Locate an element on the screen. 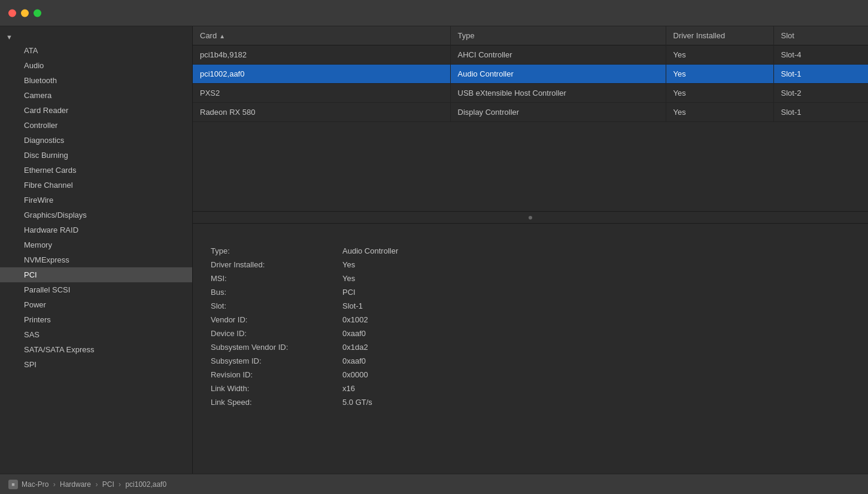  cell-type: USB eXtensible Host Controller is located at coordinates (558, 93).